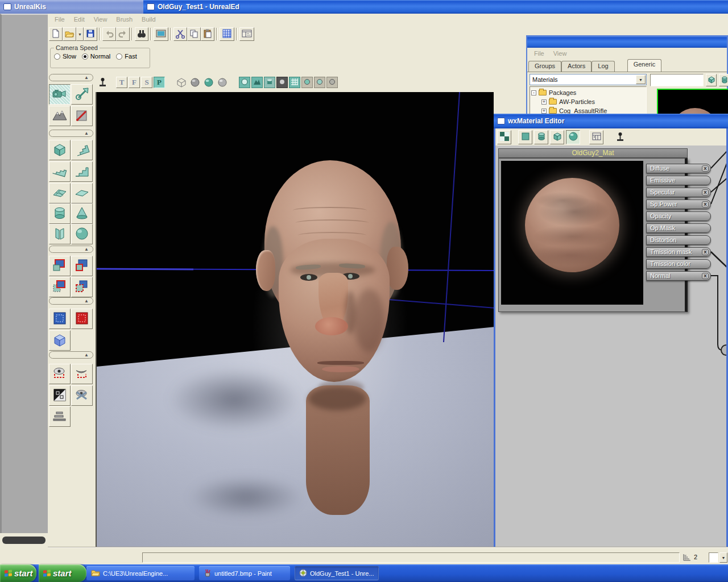 This screenshot has width=728, height=582. Describe the element at coordinates (60, 116) in the screenshot. I see `terrain-mode-button` at that location.